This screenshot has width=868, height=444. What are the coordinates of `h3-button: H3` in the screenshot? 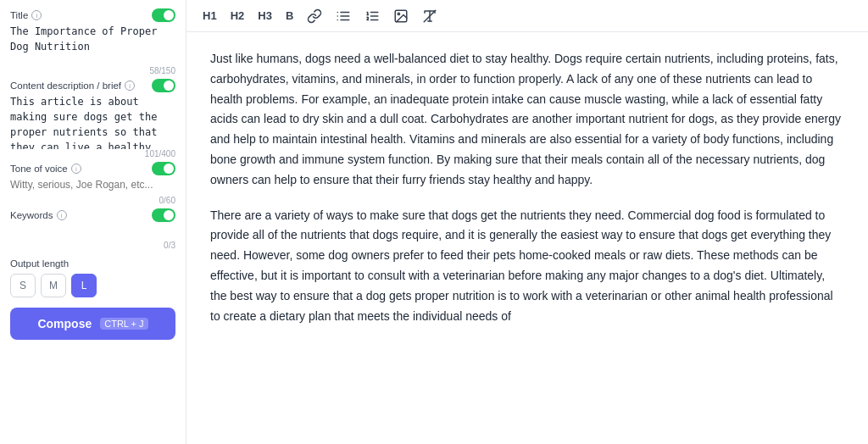 It's located at (264, 15).